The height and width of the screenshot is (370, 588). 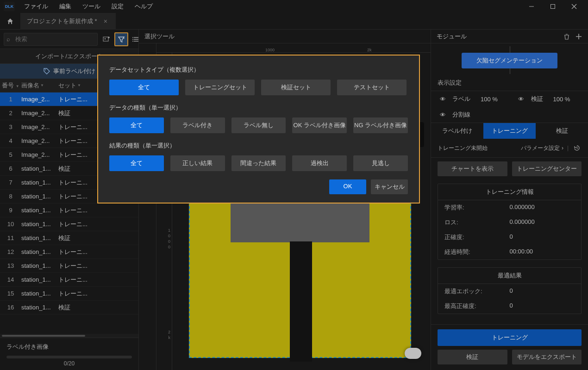 What do you see at coordinates (348, 187) in the screenshot?
I see `modal-ok-button: OK` at bounding box center [348, 187].